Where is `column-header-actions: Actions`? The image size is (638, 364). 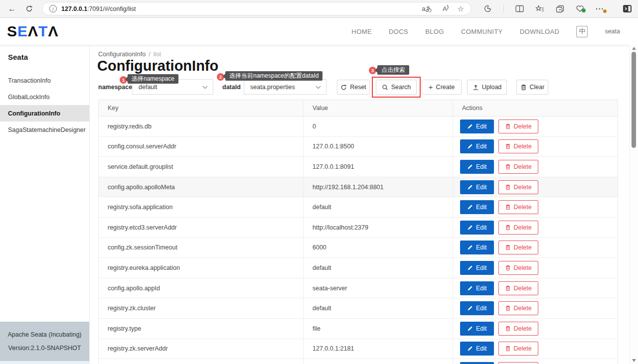
column-header-actions: Actions is located at coordinates (535, 108).